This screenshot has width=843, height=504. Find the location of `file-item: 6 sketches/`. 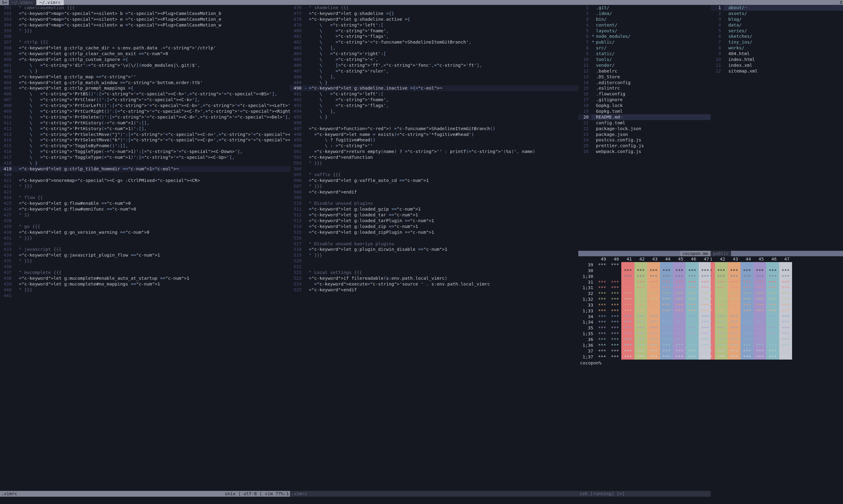

file-item: 6 sketches/ is located at coordinates (777, 37).